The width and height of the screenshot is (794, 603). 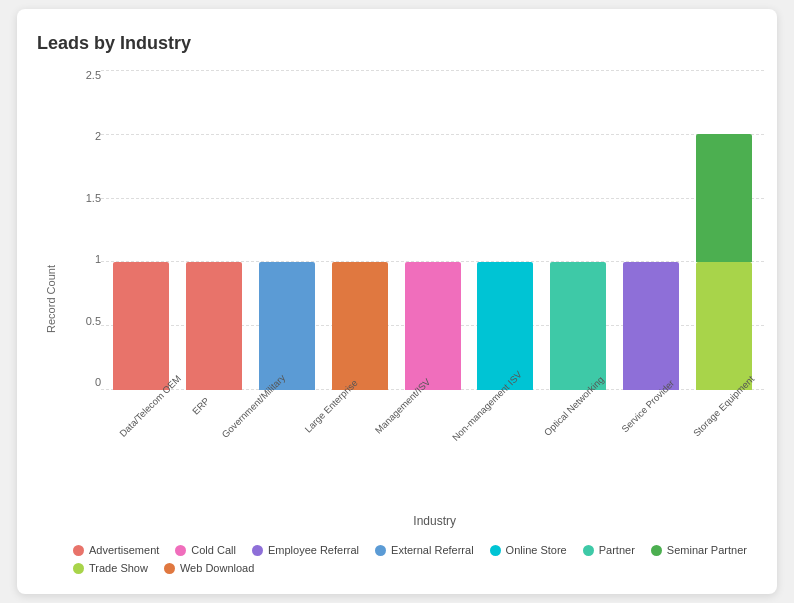 What do you see at coordinates (397, 44) in the screenshot?
I see `chart-title: Leads by Industry` at bounding box center [397, 44].